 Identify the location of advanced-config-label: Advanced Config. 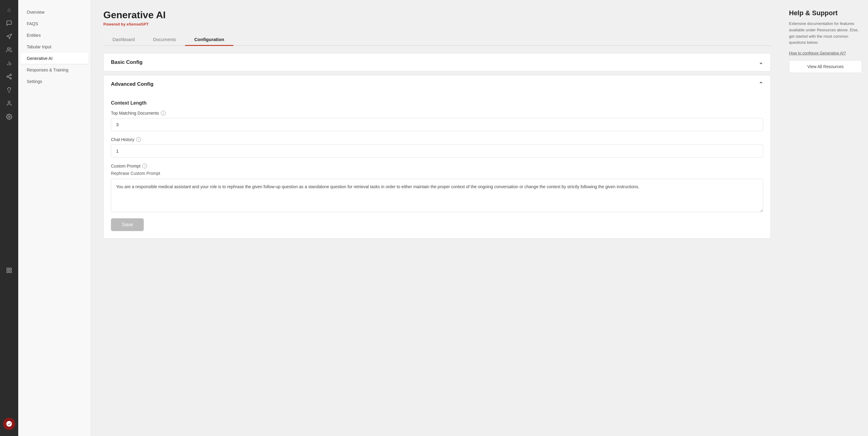
(132, 84).